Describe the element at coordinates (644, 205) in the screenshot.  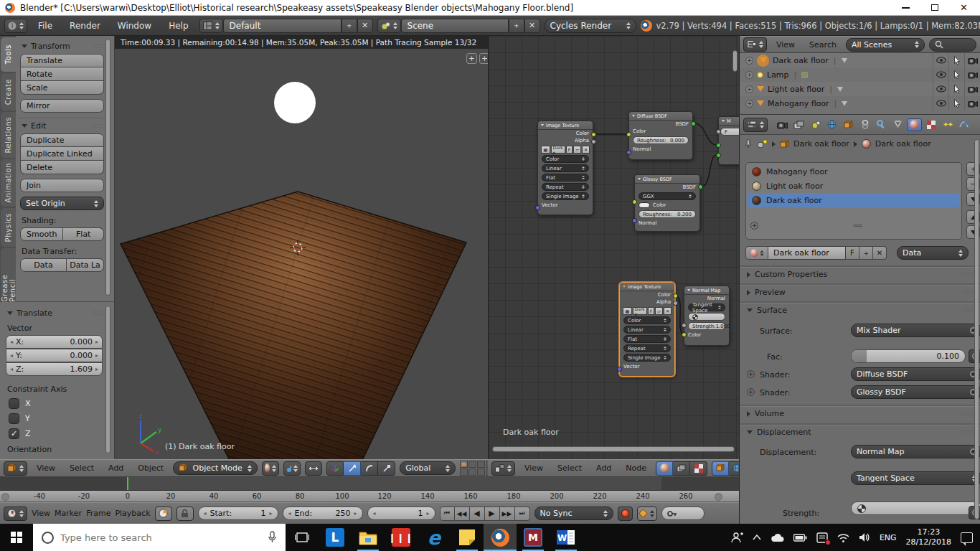
I see `color-swatch` at that location.